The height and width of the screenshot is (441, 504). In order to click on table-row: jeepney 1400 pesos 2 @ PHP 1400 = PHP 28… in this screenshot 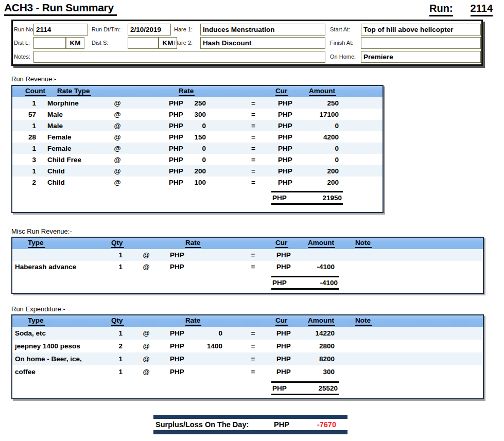, I will do `click(248, 346)`.